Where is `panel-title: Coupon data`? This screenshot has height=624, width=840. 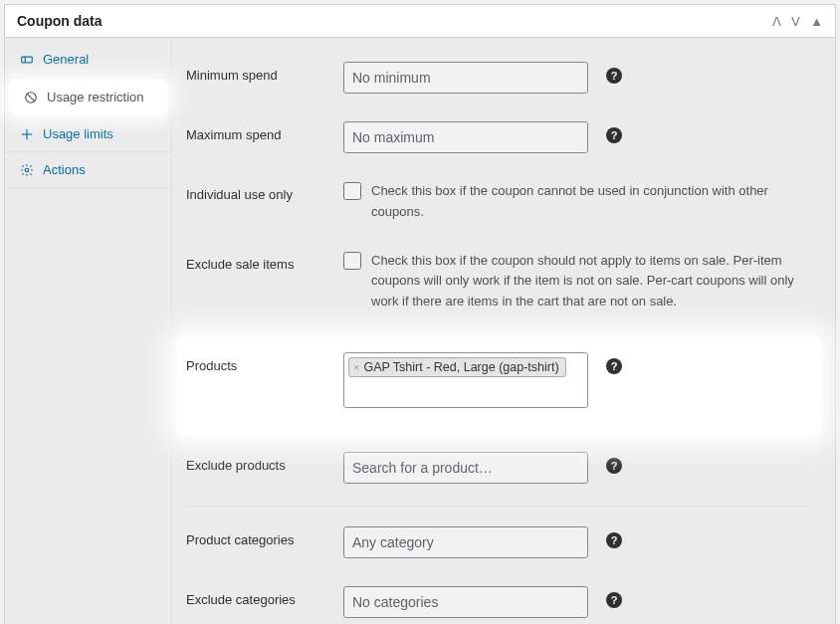
panel-title: Coupon data is located at coordinates (60, 21).